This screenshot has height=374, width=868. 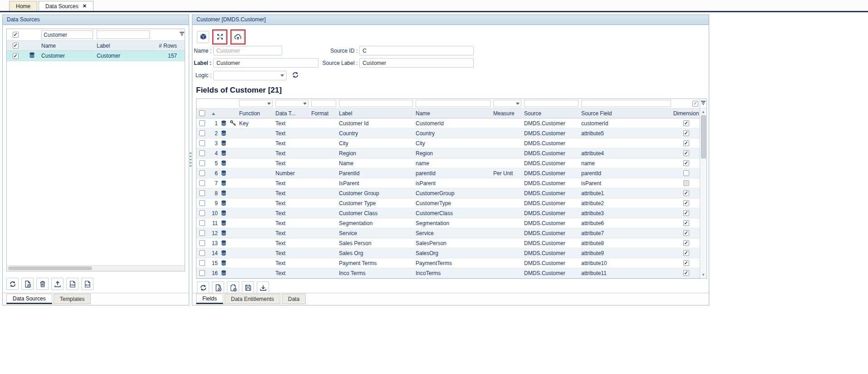 What do you see at coordinates (27, 284) in the screenshot?
I see `add-datasource-button` at bounding box center [27, 284].